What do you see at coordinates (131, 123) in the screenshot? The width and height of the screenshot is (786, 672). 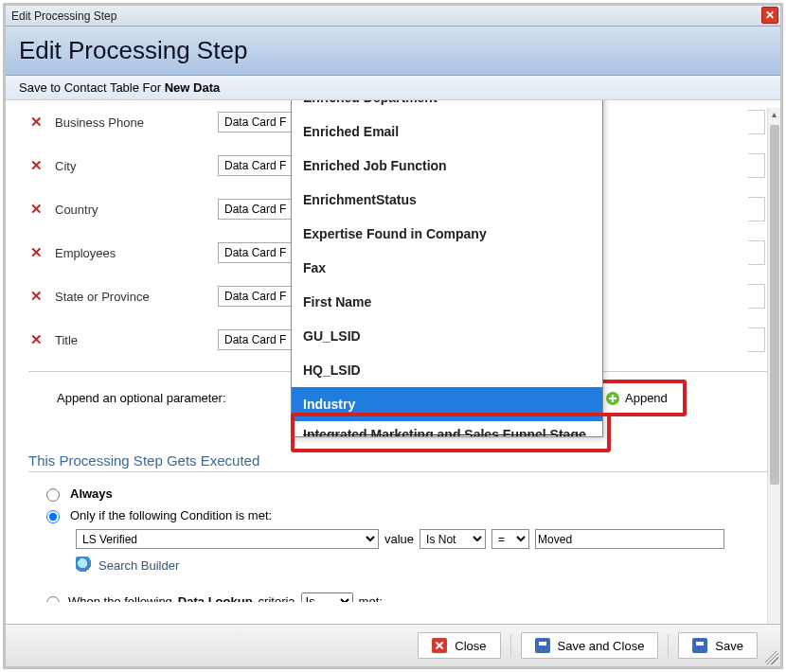 I see `field-label: Business Phone` at bounding box center [131, 123].